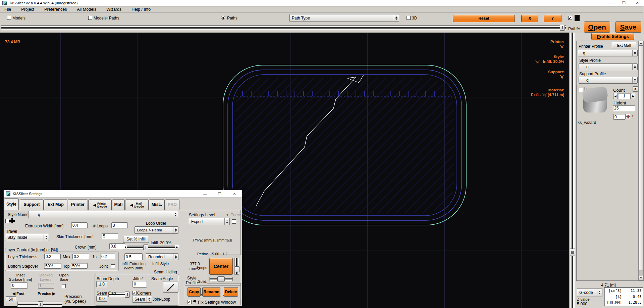  I want to click on menu-all-models: All Models, so click(87, 9).